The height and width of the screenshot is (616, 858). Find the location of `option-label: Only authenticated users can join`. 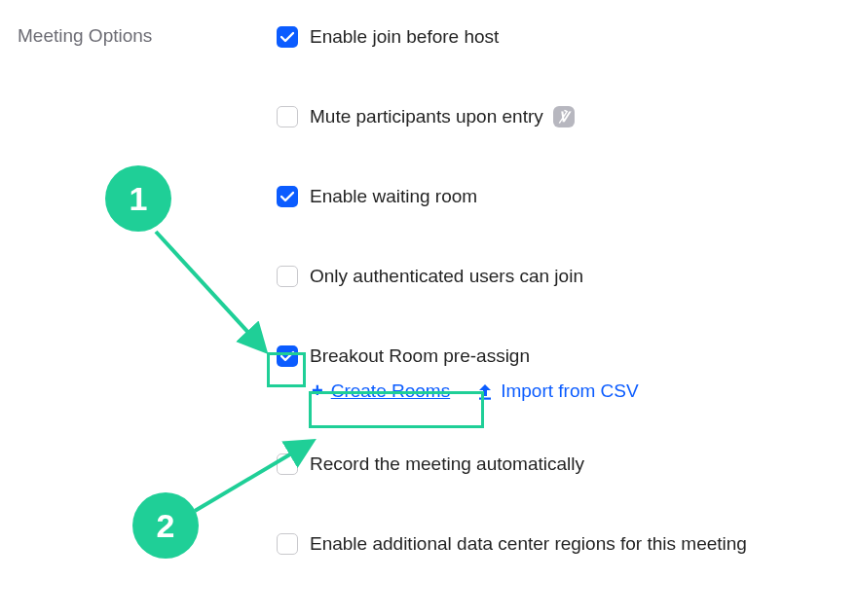

option-label: Only authenticated users can join is located at coordinates (446, 276).